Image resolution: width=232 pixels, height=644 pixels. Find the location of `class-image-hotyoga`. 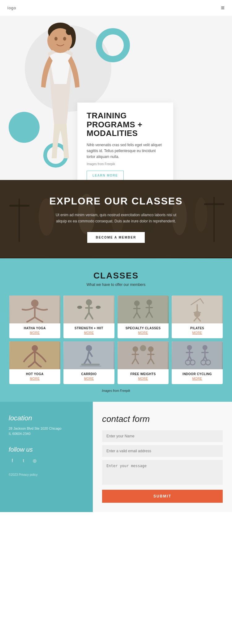

class-image-hotyoga is located at coordinates (35, 355).